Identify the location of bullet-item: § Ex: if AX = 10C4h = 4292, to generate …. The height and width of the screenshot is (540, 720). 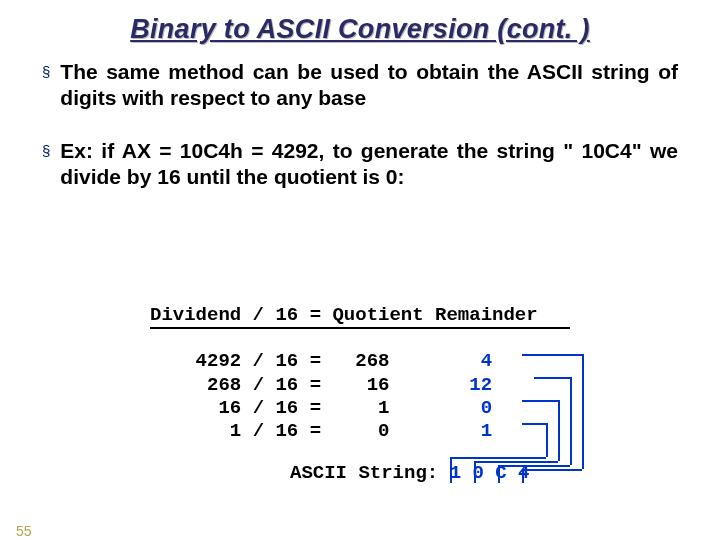
(360, 164).